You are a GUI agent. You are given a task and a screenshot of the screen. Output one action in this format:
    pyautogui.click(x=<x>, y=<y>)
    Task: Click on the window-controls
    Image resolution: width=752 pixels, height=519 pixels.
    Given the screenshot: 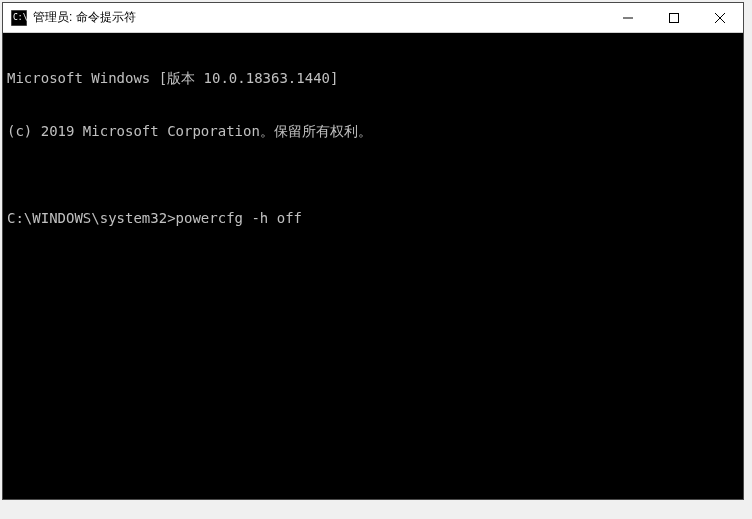 What is the action you would take?
    pyautogui.click(x=674, y=18)
    